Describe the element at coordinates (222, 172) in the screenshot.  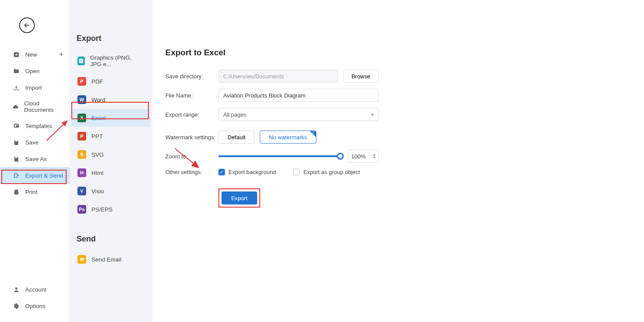
I see `checkbox-checked-icon: ✓` at that location.